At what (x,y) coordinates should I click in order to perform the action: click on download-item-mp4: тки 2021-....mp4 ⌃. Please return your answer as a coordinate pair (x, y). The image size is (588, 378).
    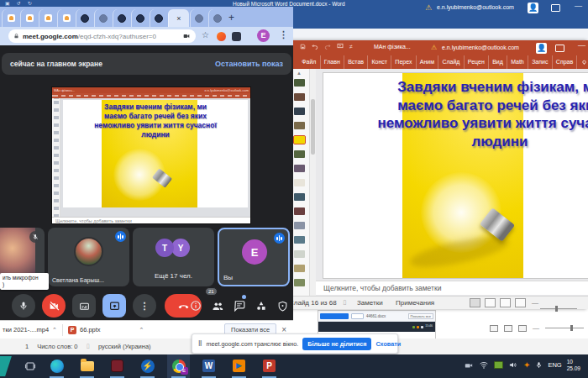
    Looking at the image, I should click on (30, 329).